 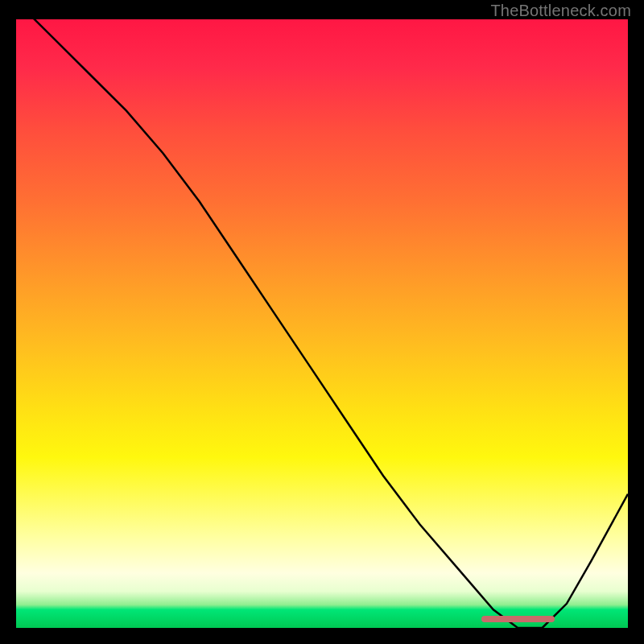 I want to click on watermark-text: TheBottleneck.com, so click(x=560, y=11).